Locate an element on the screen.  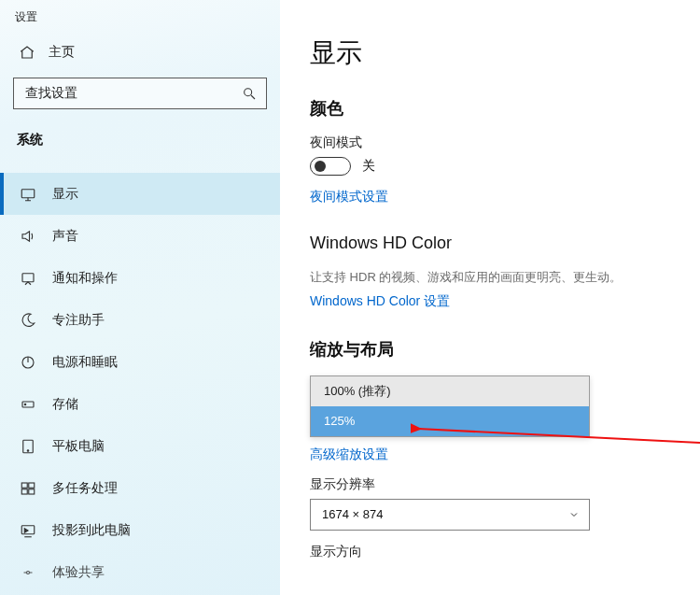
home-icon is located at coordinates (27, 52).